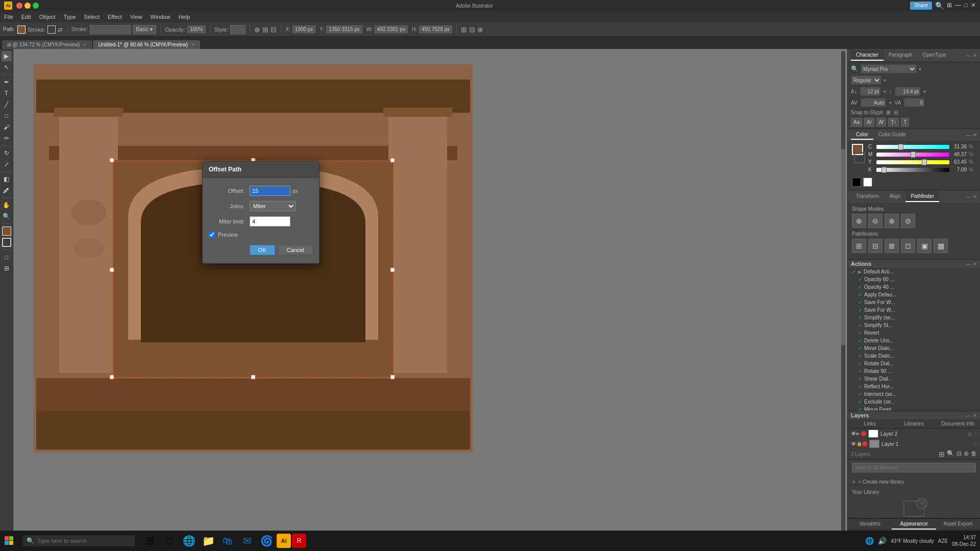 The width and height of the screenshot is (980, 551). Describe the element at coordinates (273, 206) in the screenshot. I see `joins-select: Miter Round Bevel` at that location.